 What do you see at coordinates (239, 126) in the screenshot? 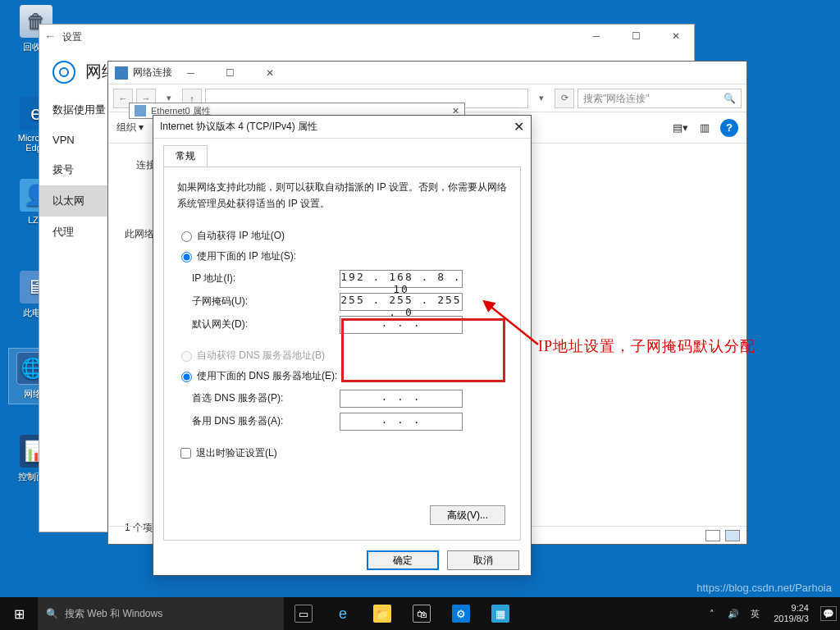
I see `ipv4-title: Internet 协议版本 4 (TCP/IPv4) 属性` at bounding box center [239, 126].